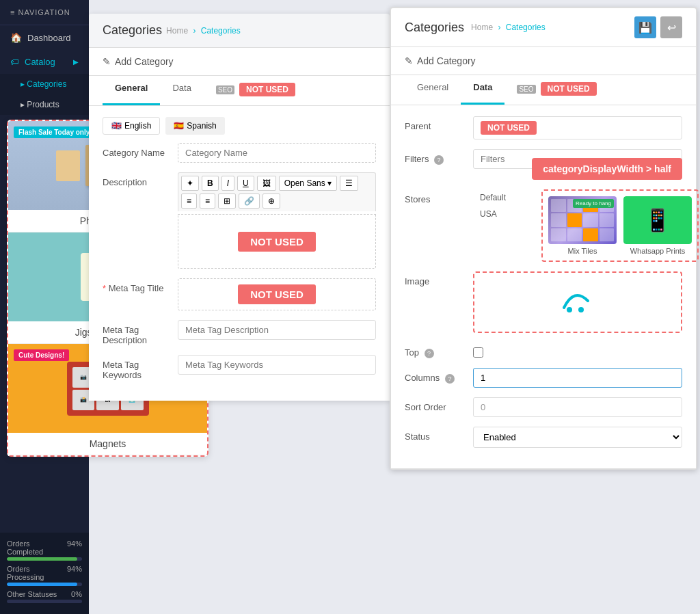 This screenshot has width=700, height=614. Describe the element at coordinates (578, 302) in the screenshot. I see `image-upload-area` at that location.